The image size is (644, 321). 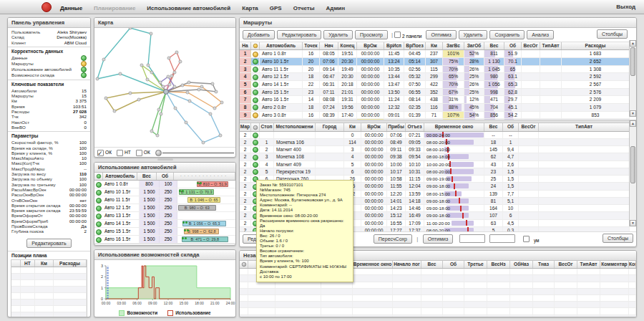 What do you see at coordinates (218, 245) in the screenshot?
I see `usage-columns-button: Столбцы` at bounding box center [218, 245].